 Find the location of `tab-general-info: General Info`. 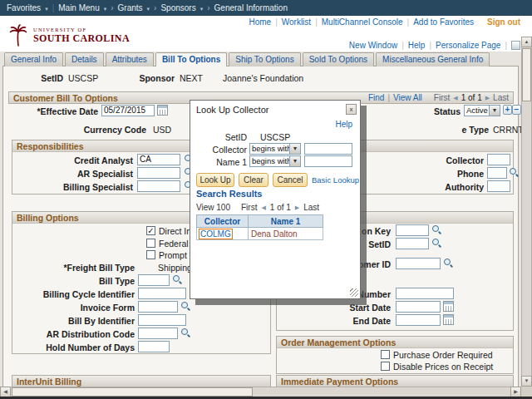

tab-general-info: General Info is located at coordinates (33, 60).